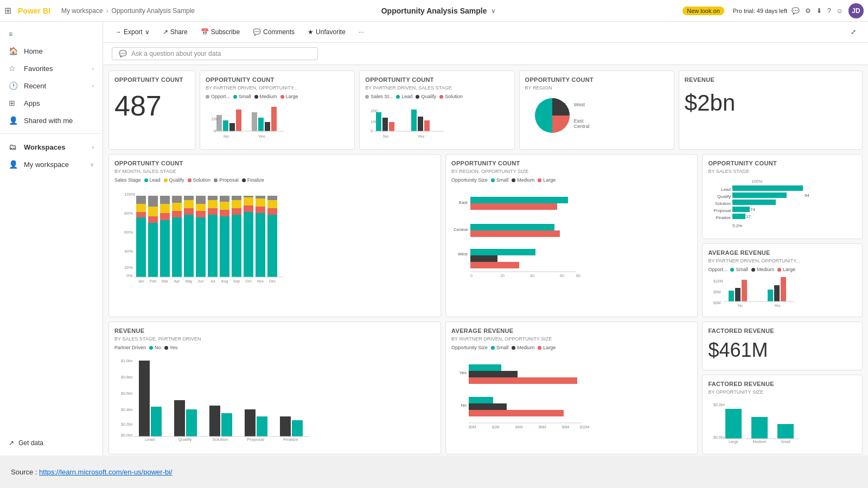 Image resolution: width=868 pixels, height=488 pixels. Describe the element at coordinates (177, 281) in the screenshot. I see `svg-text: Apr` at that location.